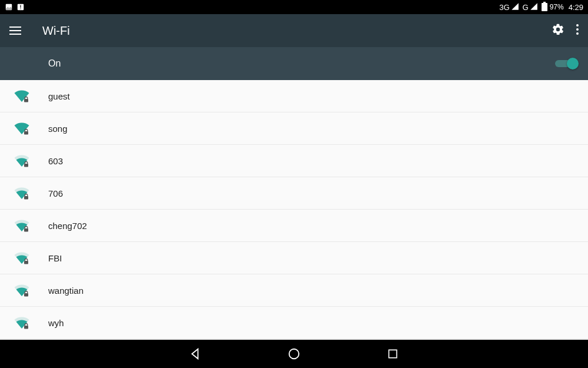 This screenshot has width=588, height=368. What do you see at coordinates (558, 31) in the screenshot?
I see `settings-icon` at bounding box center [558, 31].